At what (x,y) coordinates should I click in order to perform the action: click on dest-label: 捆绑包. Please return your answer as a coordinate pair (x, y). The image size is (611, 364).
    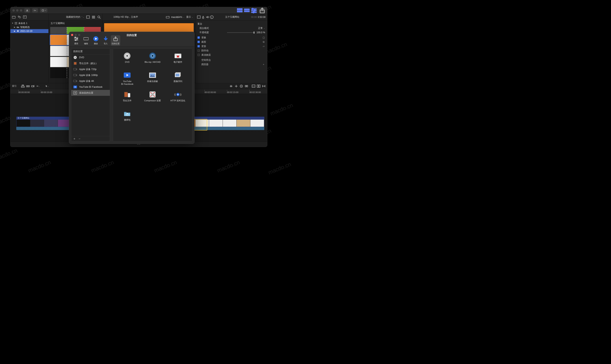
    Looking at the image, I should click on (127, 120).